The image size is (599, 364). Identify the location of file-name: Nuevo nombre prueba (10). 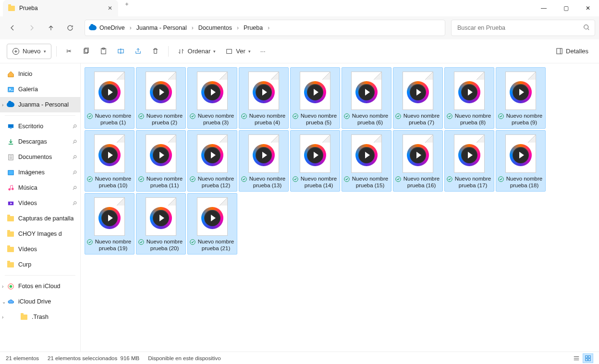
(113, 182).